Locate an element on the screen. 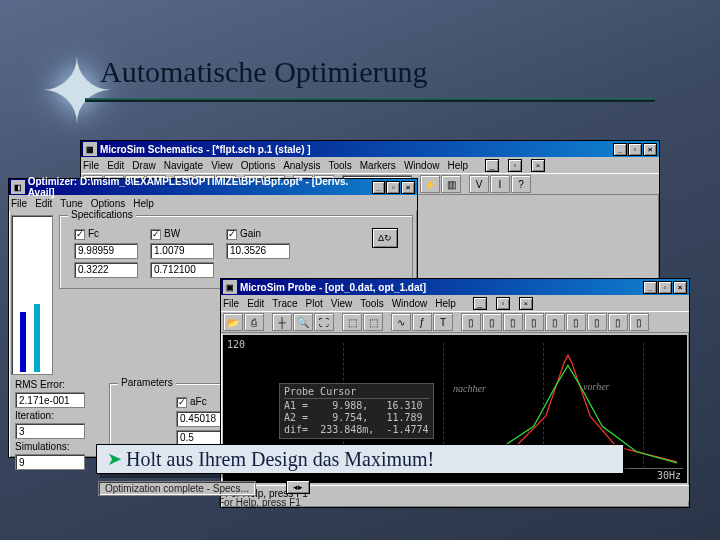  probe-help-hint: For Help, press F1 is located at coordinates (260, 502).